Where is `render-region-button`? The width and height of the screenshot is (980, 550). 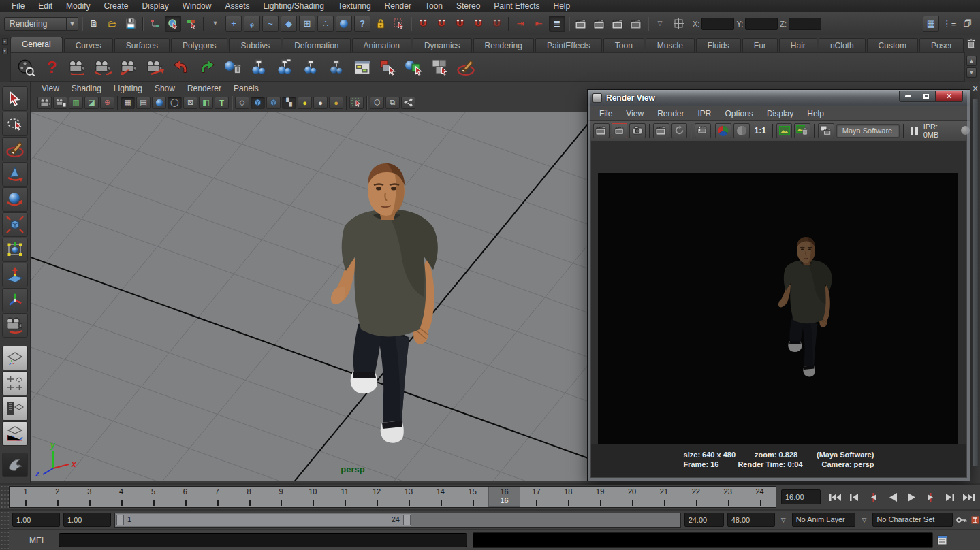
render-region-button is located at coordinates (620, 131).